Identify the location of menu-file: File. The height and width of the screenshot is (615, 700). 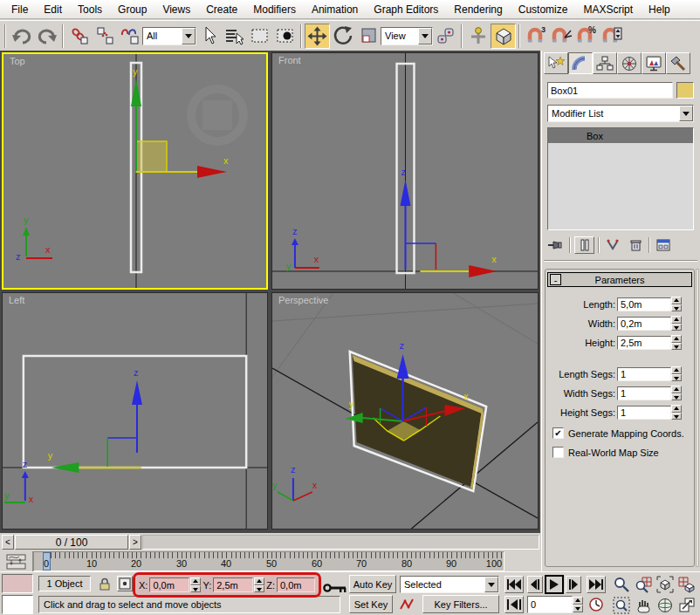
(19, 10).